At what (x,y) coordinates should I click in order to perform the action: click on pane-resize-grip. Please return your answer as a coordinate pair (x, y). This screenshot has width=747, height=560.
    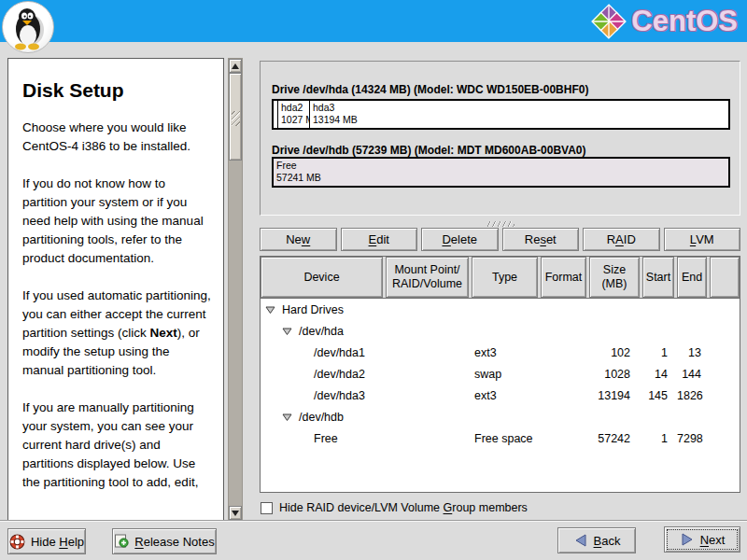
    Looking at the image, I should click on (500, 224).